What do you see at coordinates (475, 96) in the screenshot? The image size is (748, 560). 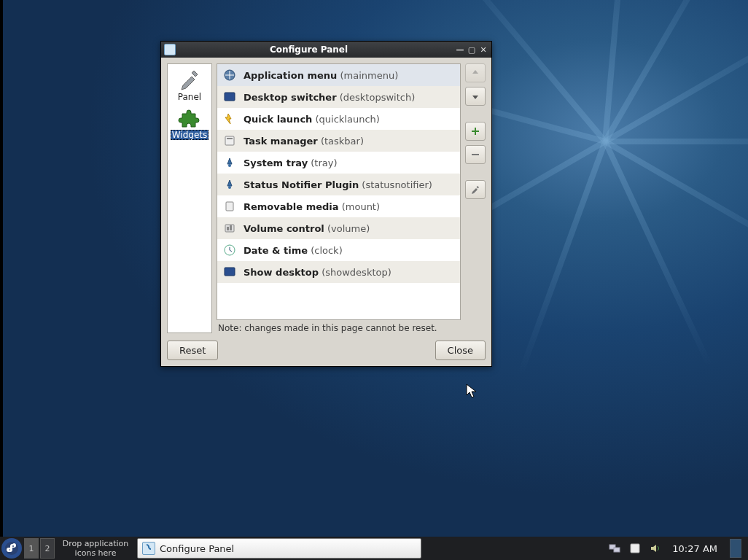 I see `move-down-button` at bounding box center [475, 96].